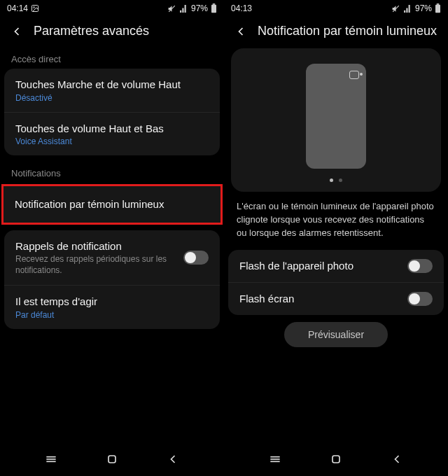 Image resolution: width=448 pixels, height=476 pixels. I want to click on page-header: Notification par témoin lumineux, so click(336, 32).